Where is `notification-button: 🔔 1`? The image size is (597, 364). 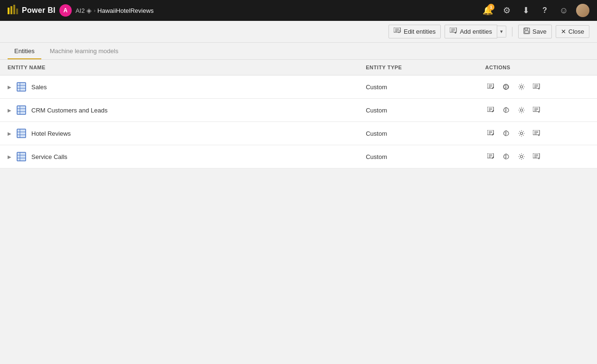
notification-button: 🔔 1 is located at coordinates (488, 10).